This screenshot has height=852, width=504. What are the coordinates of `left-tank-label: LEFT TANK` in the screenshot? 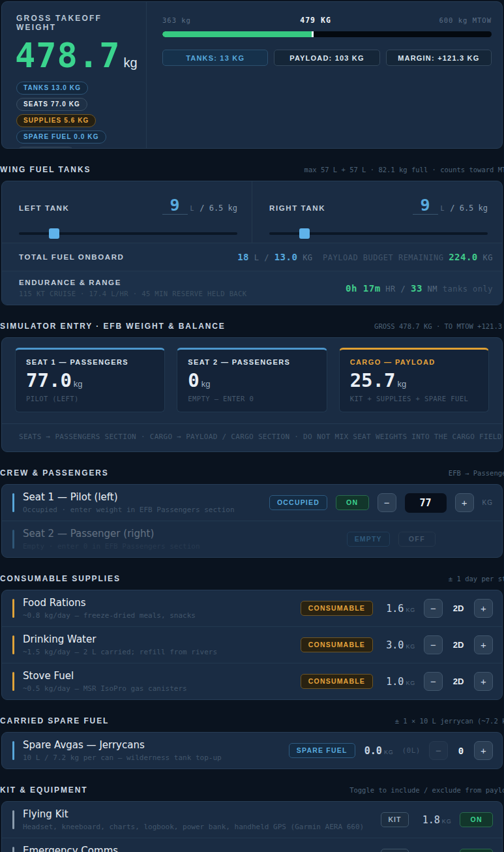 It's located at (44, 208).